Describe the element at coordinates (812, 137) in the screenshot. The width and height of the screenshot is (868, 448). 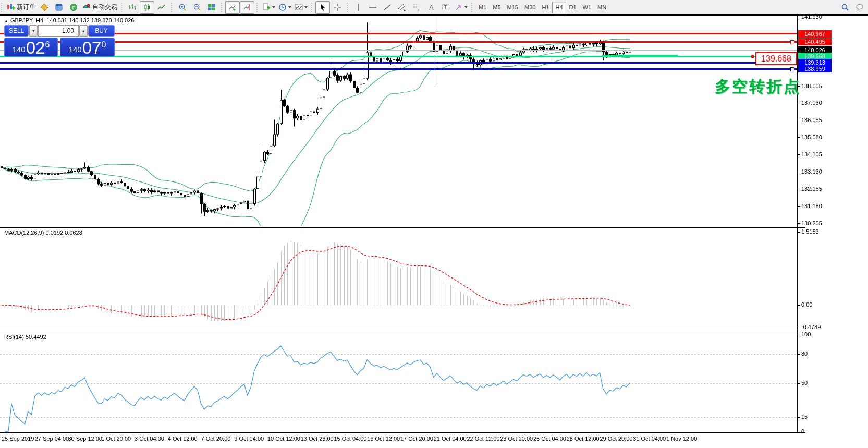
I see `price-tick-135.080: 135.080` at that location.